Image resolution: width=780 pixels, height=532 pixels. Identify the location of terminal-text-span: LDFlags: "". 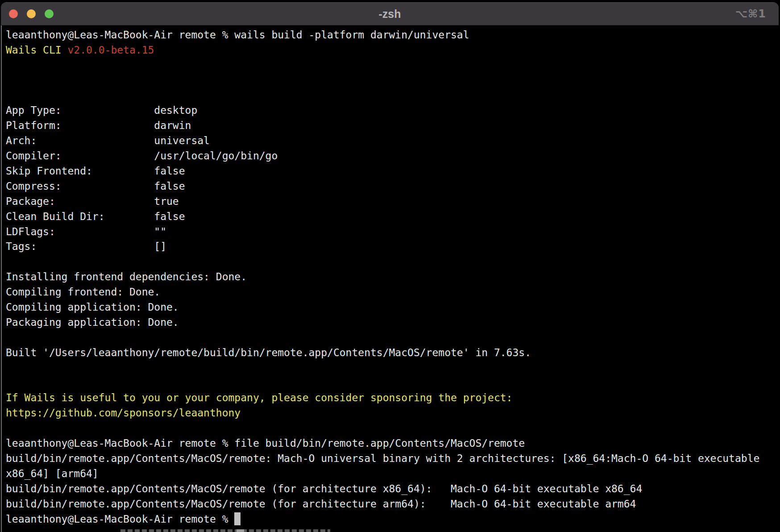
(86, 232).